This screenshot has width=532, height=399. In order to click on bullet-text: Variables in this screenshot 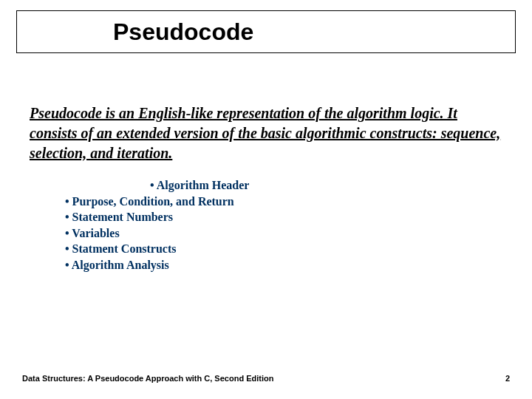, I will do `click(95, 233)`.